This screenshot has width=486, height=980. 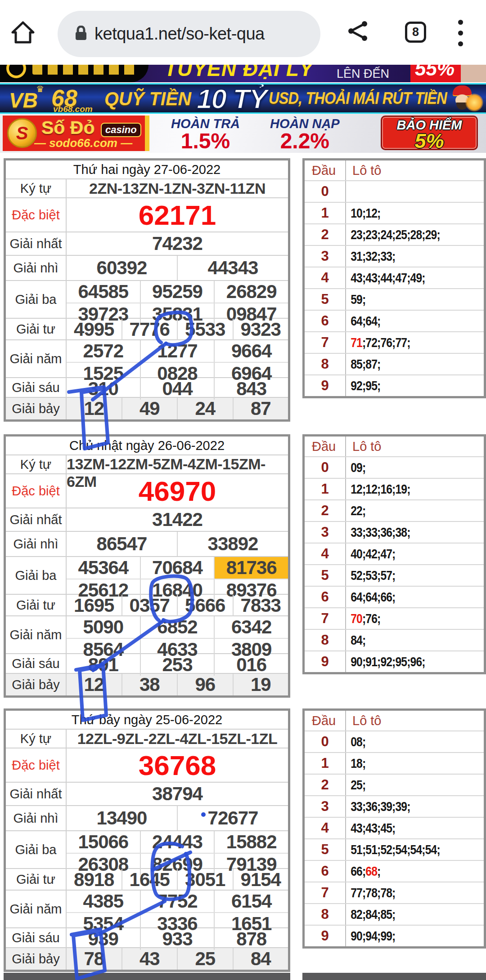 What do you see at coordinates (177, 818) in the screenshot?
I see `prize-values: 1349072677` at bounding box center [177, 818].